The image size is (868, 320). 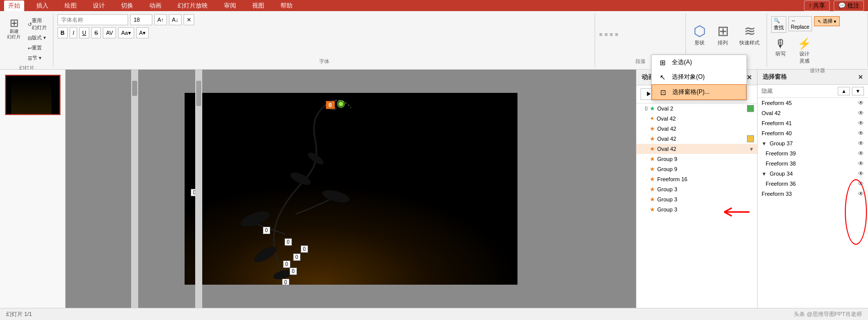 I want to click on tab-review: 审阅, so click(x=230, y=6).